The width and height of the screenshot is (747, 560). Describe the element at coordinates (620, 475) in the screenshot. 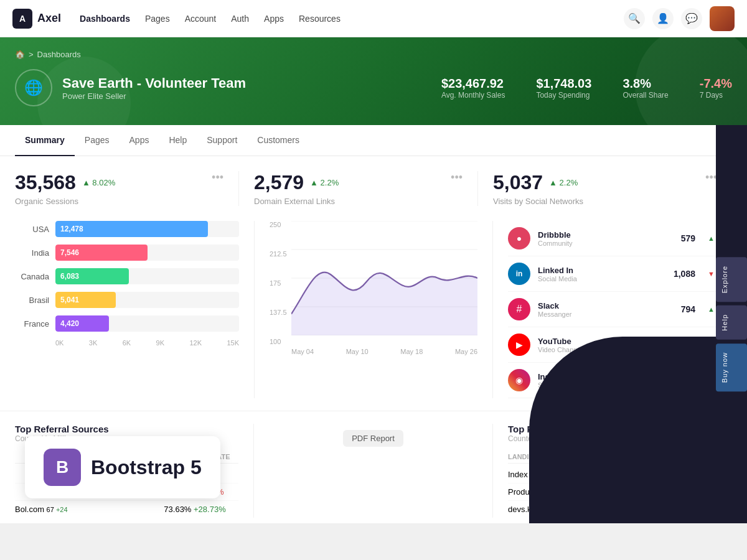

I see `pages-row-0: Index 1,256 -935 2.63 -1.35` at that location.